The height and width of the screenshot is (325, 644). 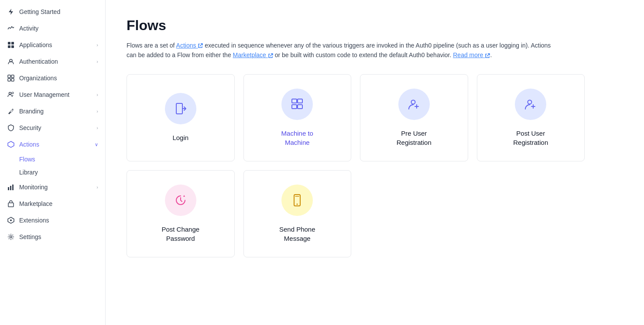 What do you see at coordinates (531, 118) in the screenshot?
I see `flow-card-post-reg: Post UserRegistration` at bounding box center [531, 118].